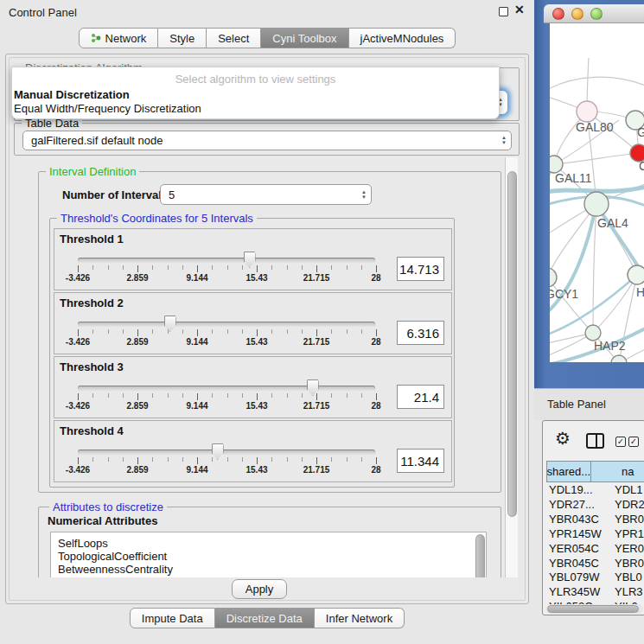 The height and width of the screenshot is (644, 644). I want to click on threshold-panel: Threshold 4-3.4262.8599.14415.4321.71528, so click(252, 451).